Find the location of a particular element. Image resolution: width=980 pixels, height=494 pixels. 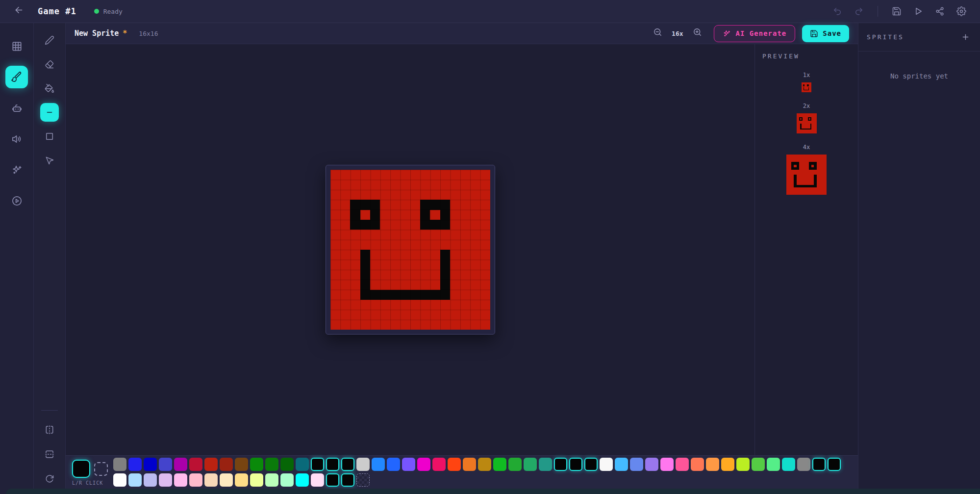

tool-eraser-button is located at coordinates (50, 64).